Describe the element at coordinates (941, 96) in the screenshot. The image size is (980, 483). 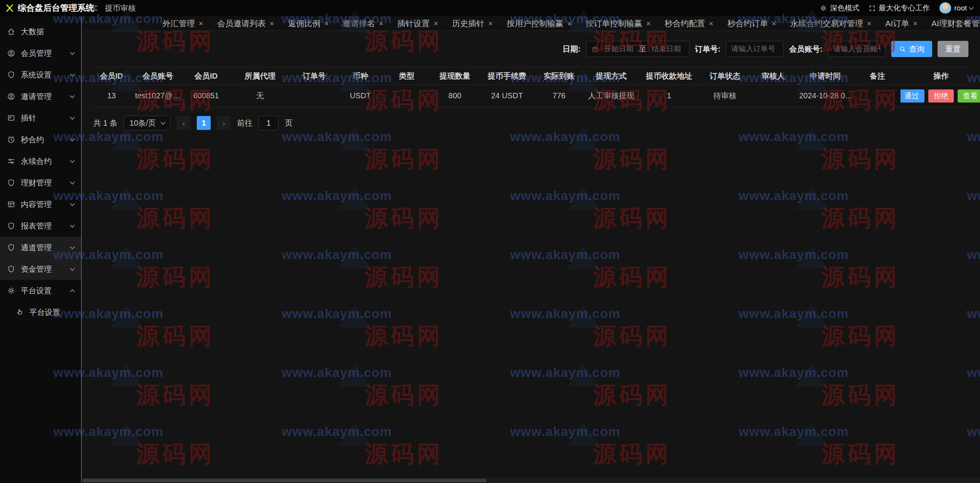
I see `reject-button: 拒绝` at that location.